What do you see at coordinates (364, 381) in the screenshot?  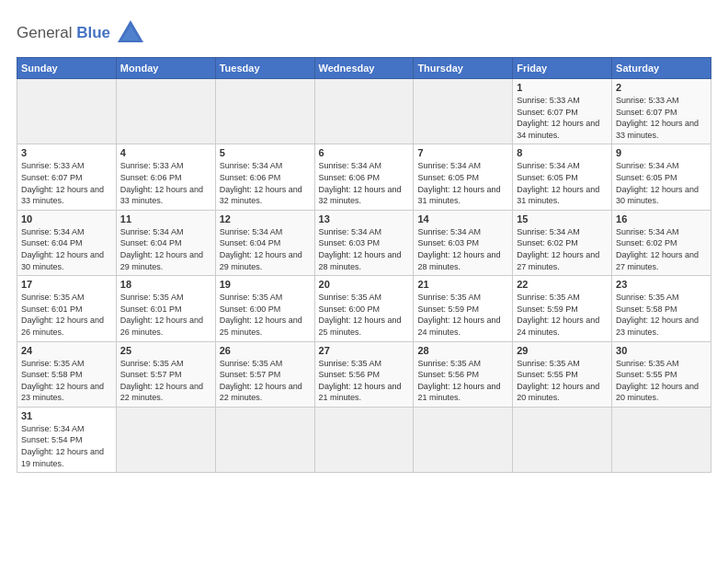 I see `day-info: Sunrise: 5:35 AMSunset: 5:56 PMDaylight:…` at bounding box center [364, 381].